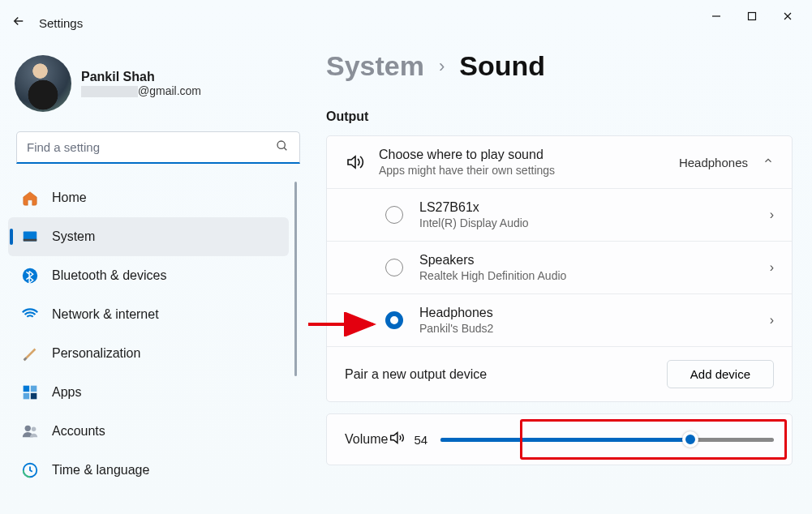 This screenshot has width=812, height=514. What do you see at coordinates (560, 268) in the screenshot?
I see `device-row-speakers: Speakers Realtek High Definition Audio ›` at bounding box center [560, 268].